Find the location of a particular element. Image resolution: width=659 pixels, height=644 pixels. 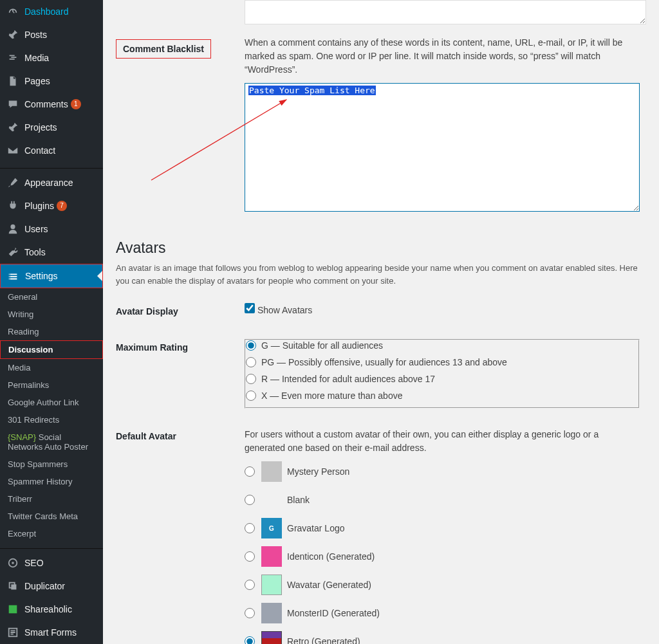

avatars-intro: An avatar is an image that follows you f… is located at coordinates (381, 274).